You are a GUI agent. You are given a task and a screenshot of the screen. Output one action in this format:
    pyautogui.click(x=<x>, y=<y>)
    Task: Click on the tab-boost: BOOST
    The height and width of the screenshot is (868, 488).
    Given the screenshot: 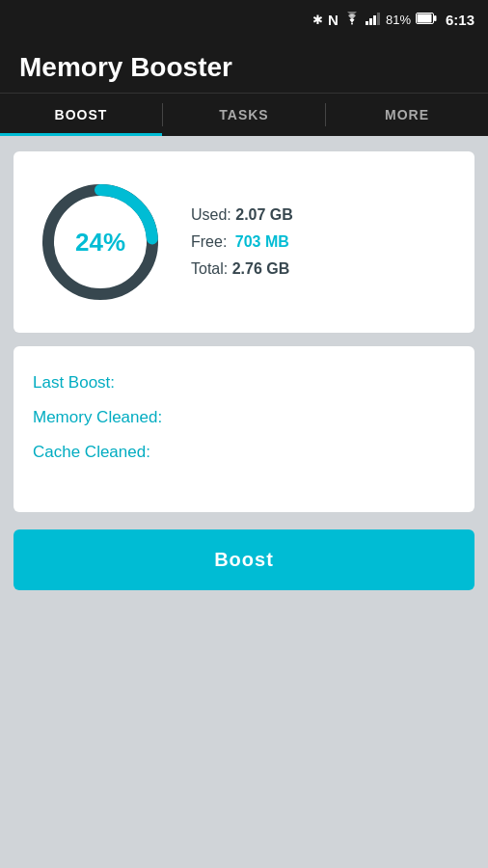 What is the action you would take?
    pyautogui.click(x=81, y=115)
    